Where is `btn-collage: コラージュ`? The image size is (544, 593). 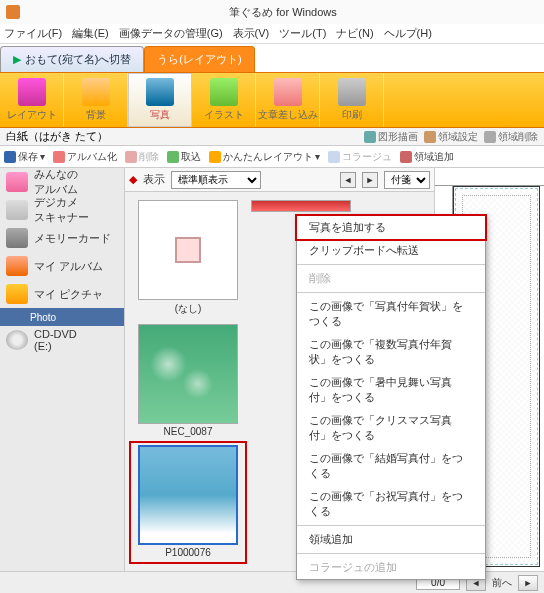 btn-collage: コラージュ is located at coordinates (360, 157).